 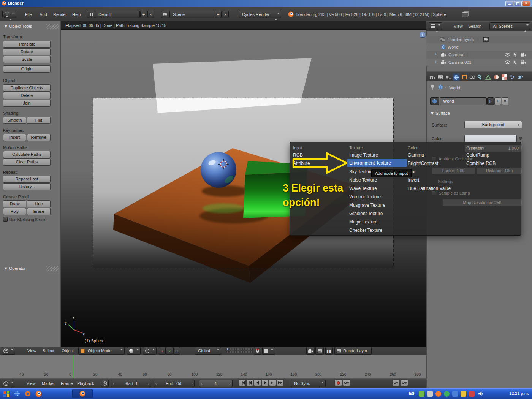 I want to click on jump-prev-keyframe-button, so click(x=250, y=383).